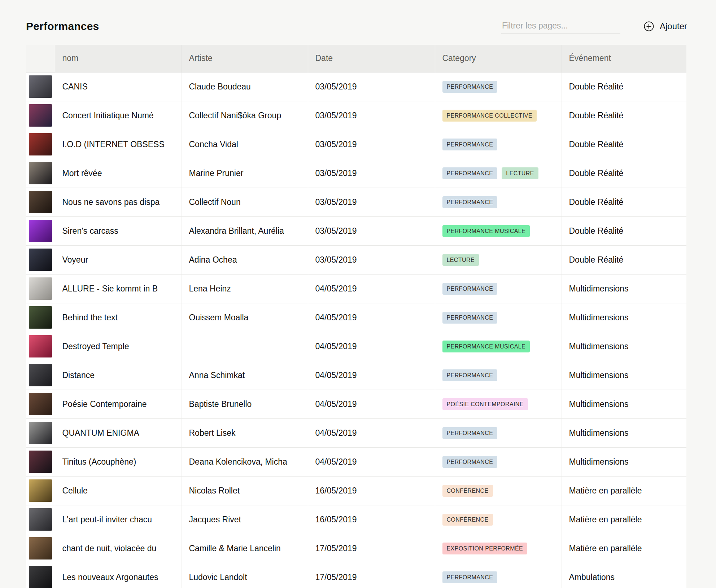 This screenshot has width=716, height=588. I want to click on table-row: VoyeurAdina Ochea03/05/2019LECTUREDouble…, so click(356, 260).